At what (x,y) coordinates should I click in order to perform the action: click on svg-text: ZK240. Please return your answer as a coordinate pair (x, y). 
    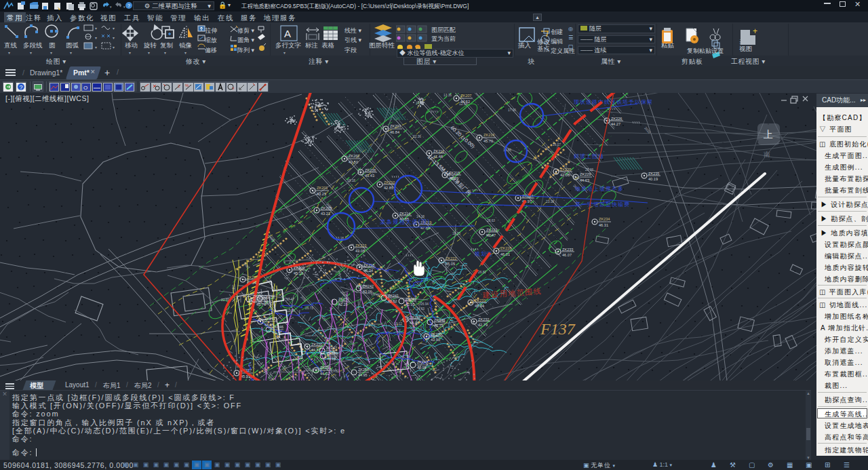
    Looking at the image, I should click on (439, 320).